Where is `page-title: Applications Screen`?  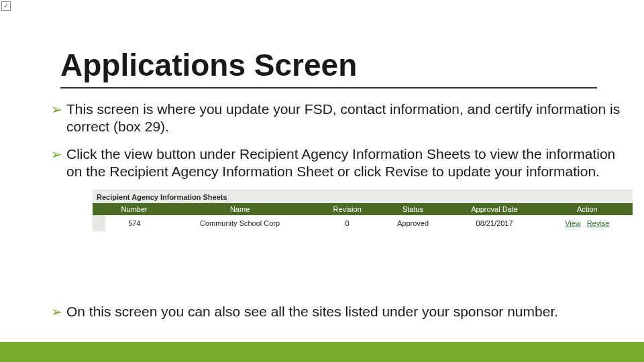 page-title: Applications Screen is located at coordinates (329, 68).